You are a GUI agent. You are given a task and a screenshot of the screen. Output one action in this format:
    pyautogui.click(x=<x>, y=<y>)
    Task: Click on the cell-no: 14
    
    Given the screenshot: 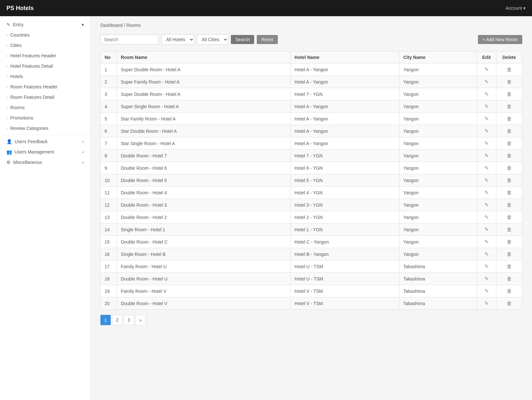 What is the action you would take?
    pyautogui.click(x=109, y=230)
    